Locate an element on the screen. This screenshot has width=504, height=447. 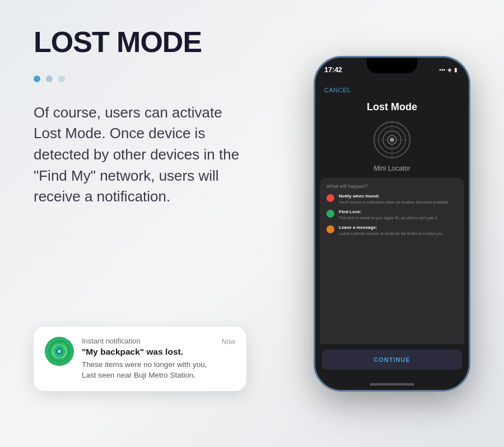
notification-content: Instant notification "My backpack" was l… is located at coordinates (148, 359).